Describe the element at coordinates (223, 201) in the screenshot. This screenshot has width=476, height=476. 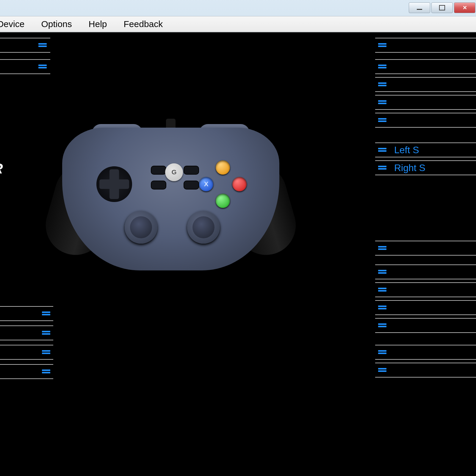
I see `gamepad-a-button` at that location.